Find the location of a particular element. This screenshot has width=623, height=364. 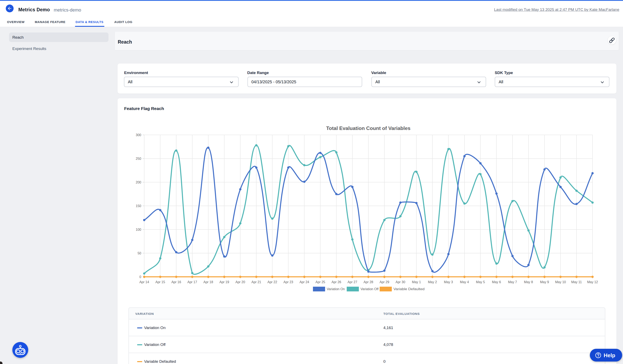

svg-text: Apr 21 is located at coordinates (256, 282).